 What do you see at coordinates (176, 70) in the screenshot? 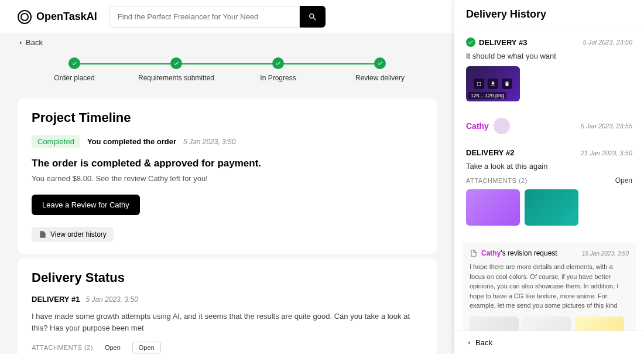
I see `step-requirements: Requirements submitted` at bounding box center [176, 70].